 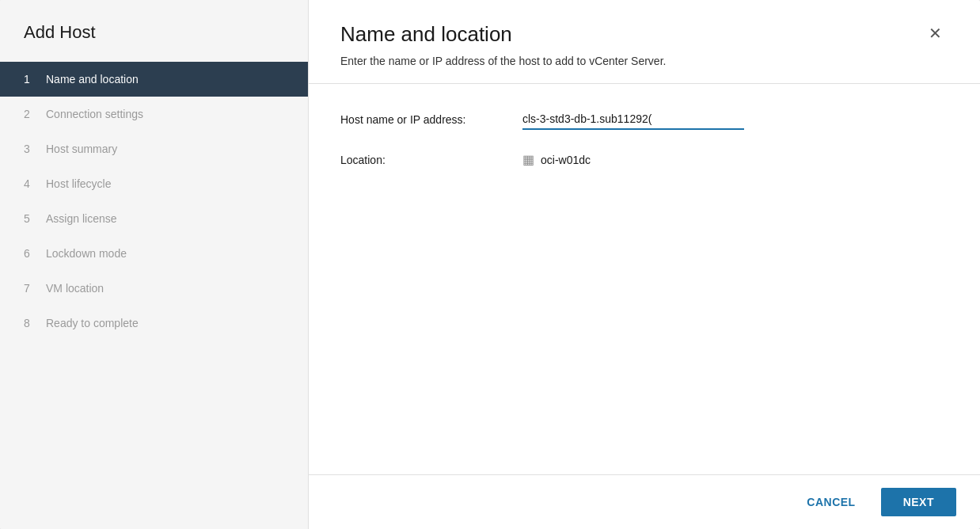 What do you see at coordinates (30, 79) in the screenshot?
I see `step-num-1: 1` at bounding box center [30, 79].